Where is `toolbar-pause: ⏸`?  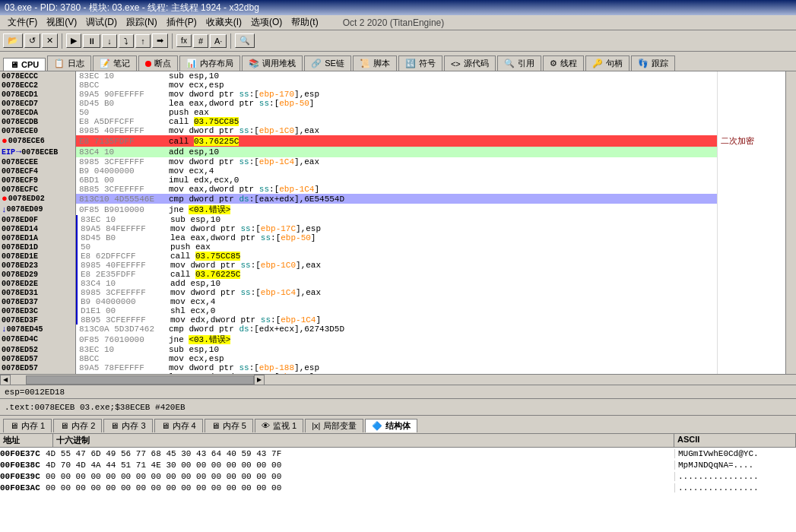
toolbar-pause: ⏸ is located at coordinates (91, 41).